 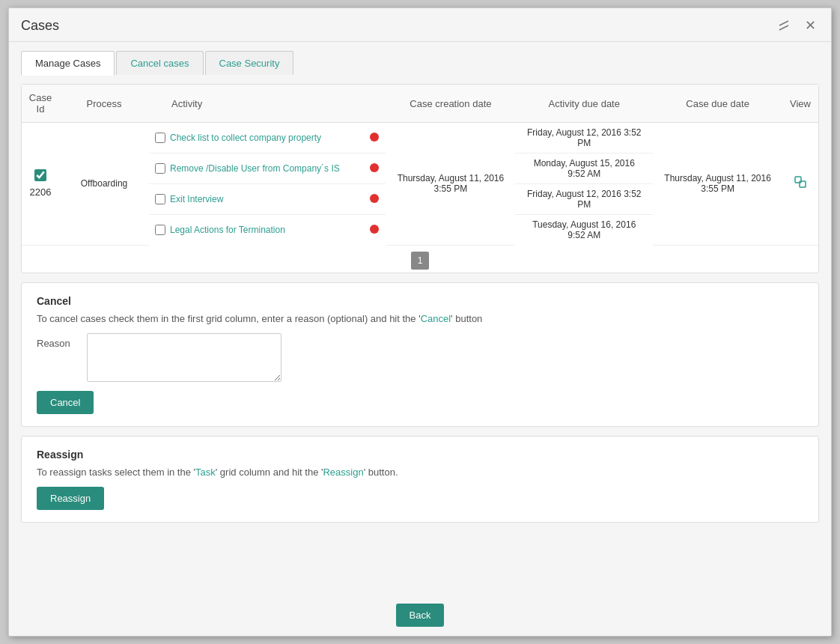 I want to click on back-button: Back, so click(x=421, y=616).